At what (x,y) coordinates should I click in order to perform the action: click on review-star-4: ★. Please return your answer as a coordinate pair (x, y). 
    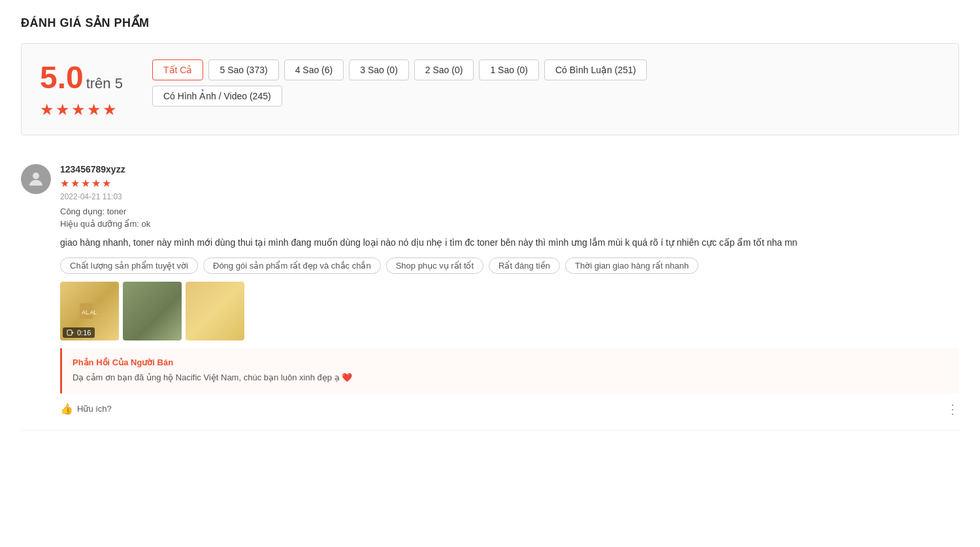
    Looking at the image, I should click on (96, 183).